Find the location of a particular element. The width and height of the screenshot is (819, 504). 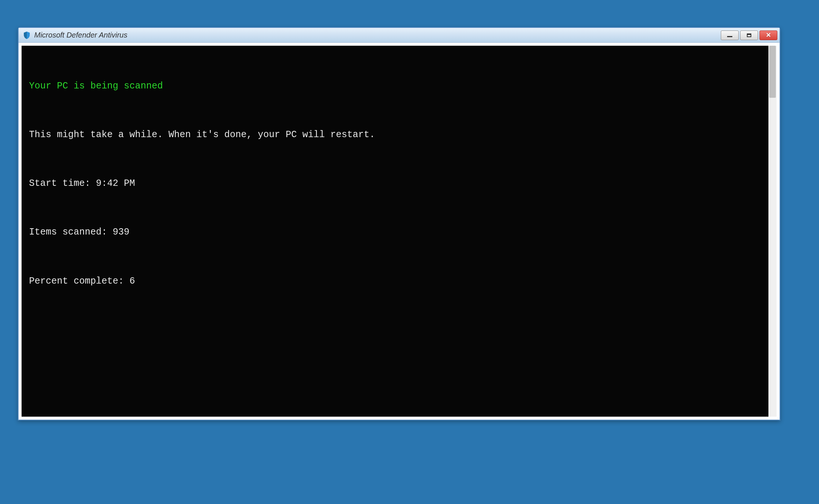

scrollbar is located at coordinates (773, 231).